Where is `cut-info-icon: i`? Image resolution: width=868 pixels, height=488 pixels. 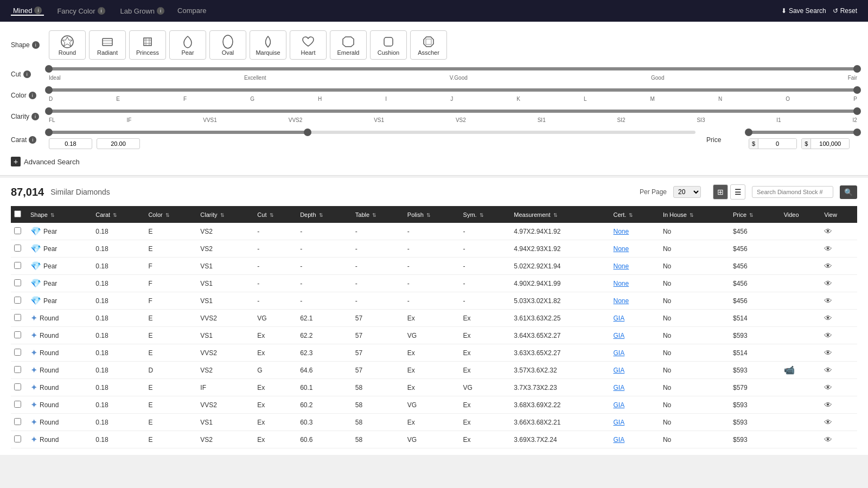
cut-info-icon: i is located at coordinates (27, 74).